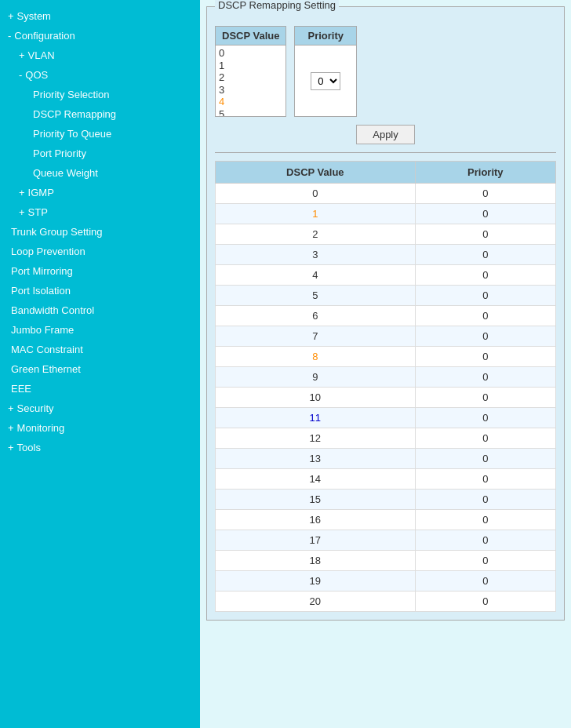  I want to click on table-row: 130, so click(386, 459).